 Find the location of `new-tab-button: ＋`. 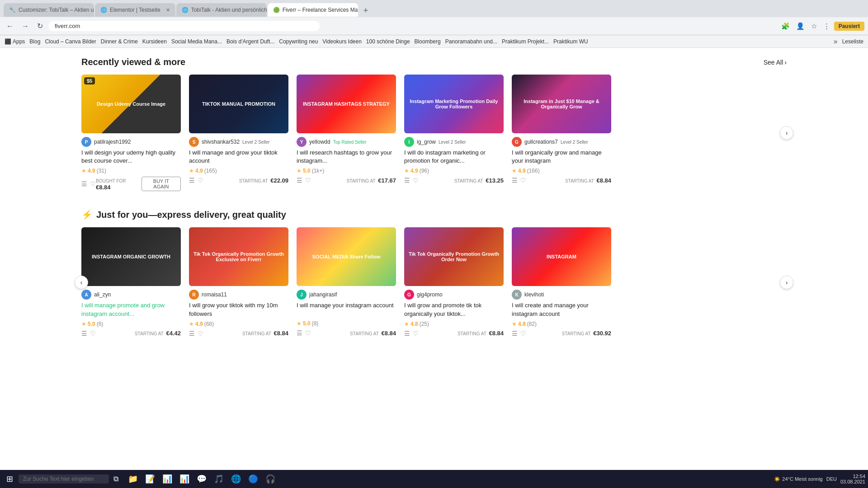

new-tab-button: ＋ is located at coordinates (366, 10).